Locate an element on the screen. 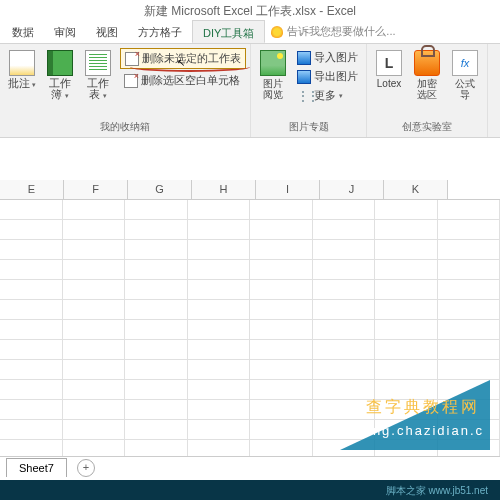 This screenshot has width=500, height=500. delete-blank-cells: 删除选区空白单元格 is located at coordinates (183, 80).